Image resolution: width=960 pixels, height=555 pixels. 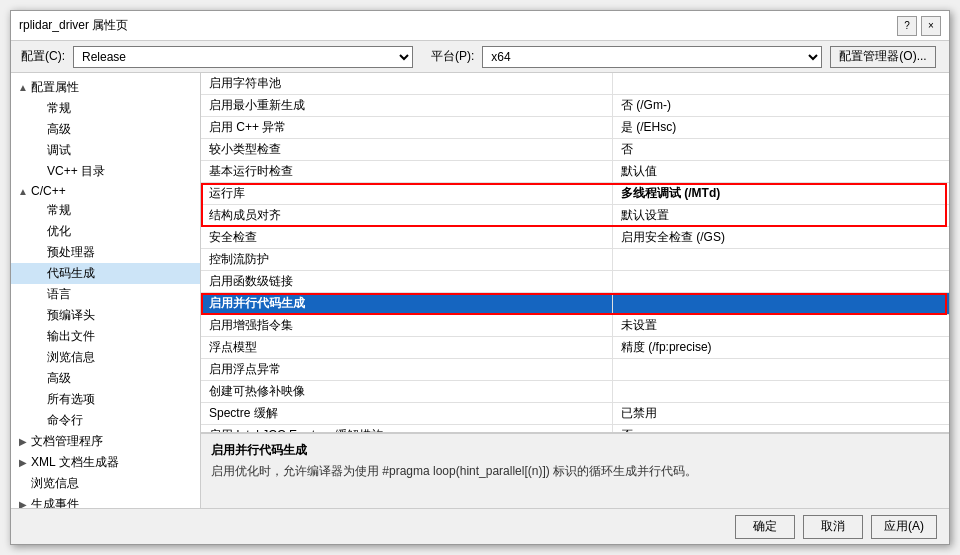 I want to click on props-row: 启用最小重新生成否 (/Gm-), so click(x=575, y=106).